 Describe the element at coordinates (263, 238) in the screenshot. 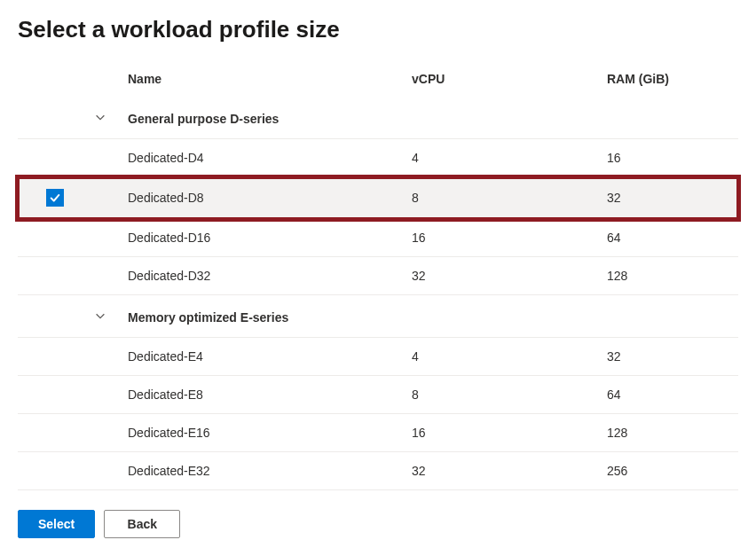

I see `row-name: Dedicated-D16` at that location.